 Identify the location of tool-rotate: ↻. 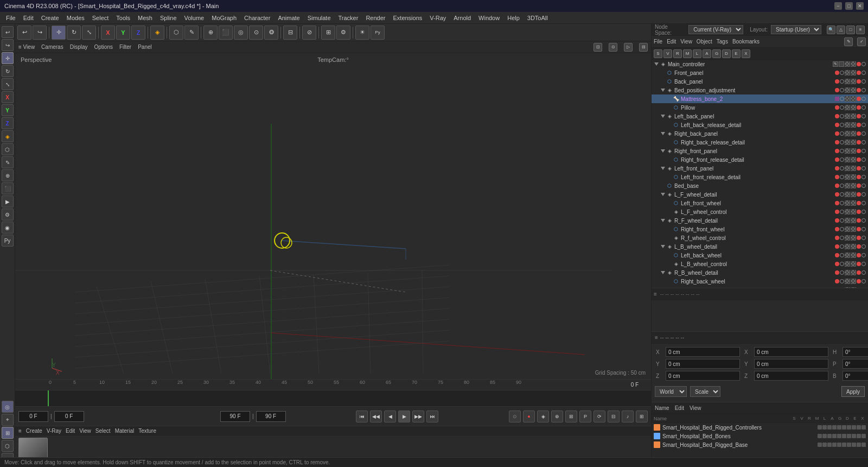
(8, 71).